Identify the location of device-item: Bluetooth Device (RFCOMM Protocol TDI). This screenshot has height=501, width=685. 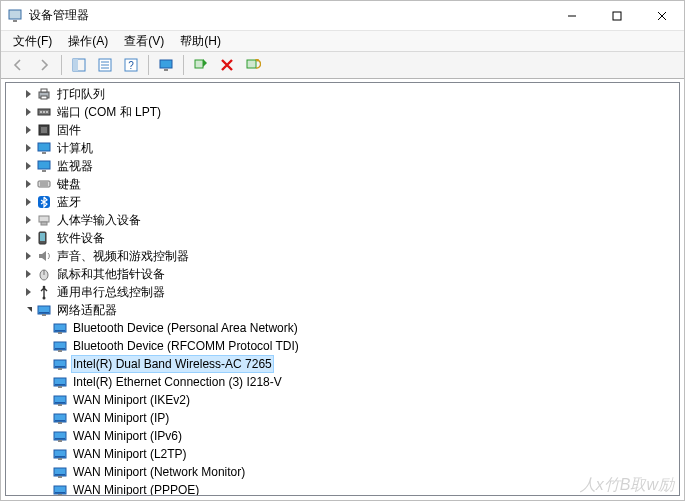
(342, 346).